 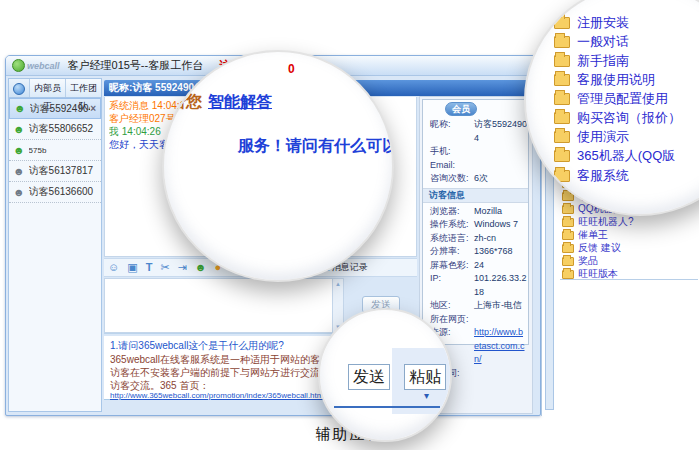 I want to click on visitor-list-item: ☻ 访客55806652, so click(x=55, y=130).